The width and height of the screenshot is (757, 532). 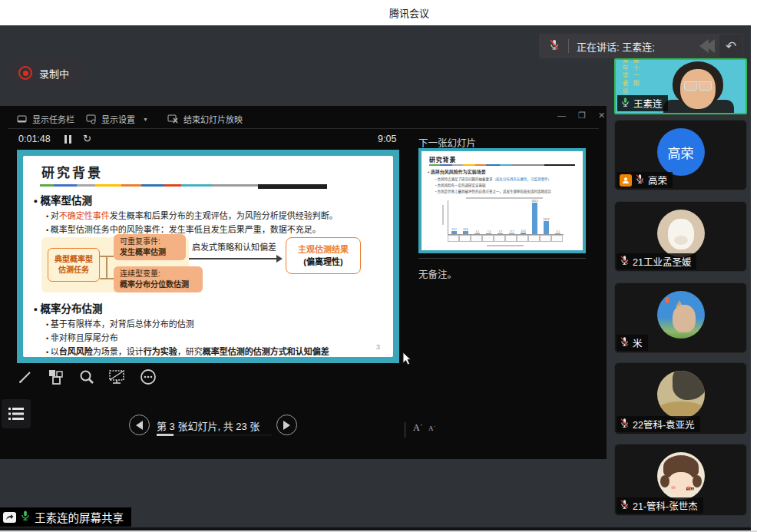 I want to click on pause-timer-button, so click(x=68, y=140).